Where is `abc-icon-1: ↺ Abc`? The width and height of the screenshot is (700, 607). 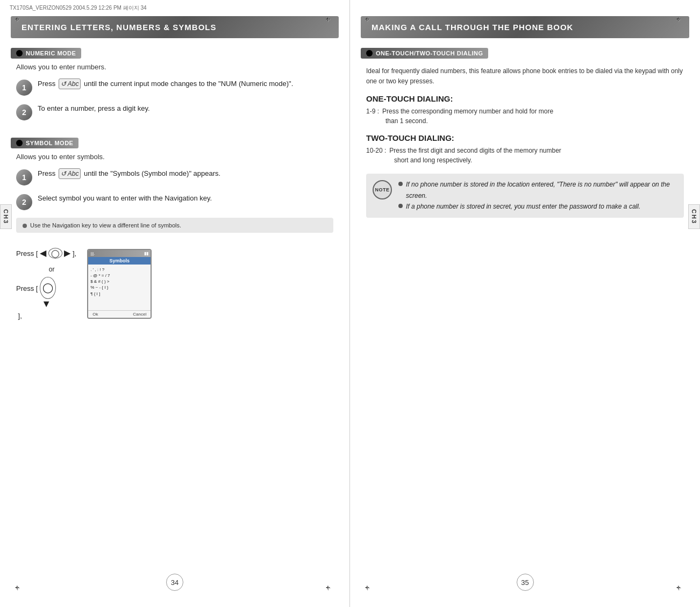 abc-icon-1: ↺ Abc is located at coordinates (70, 84).